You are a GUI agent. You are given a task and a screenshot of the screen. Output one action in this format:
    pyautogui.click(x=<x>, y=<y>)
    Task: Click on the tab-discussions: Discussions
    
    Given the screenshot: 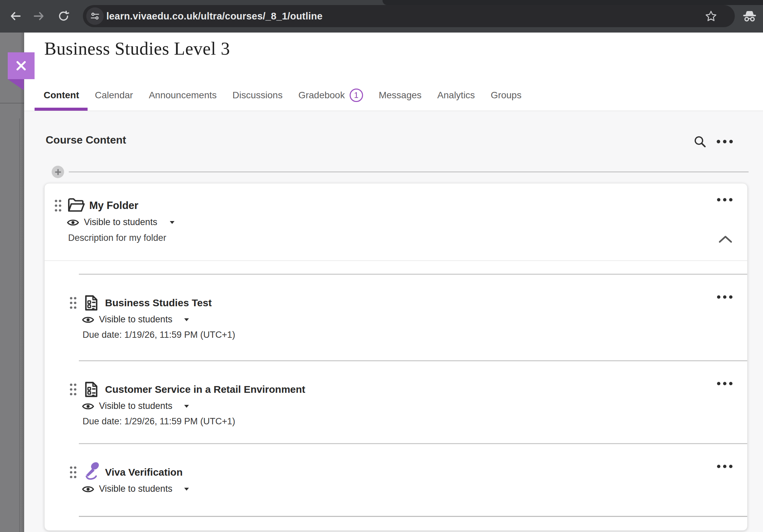 What is the action you would take?
    pyautogui.click(x=258, y=95)
    